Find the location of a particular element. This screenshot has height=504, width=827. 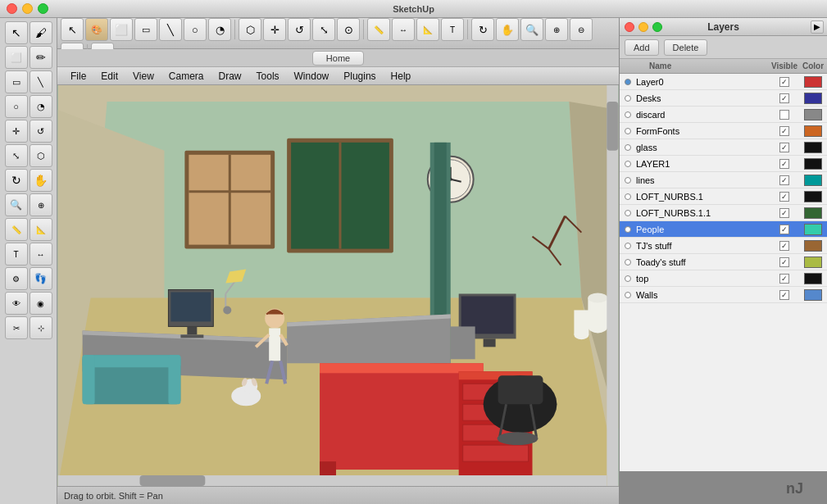

orbit-tool: ↻ is located at coordinates (16, 180).